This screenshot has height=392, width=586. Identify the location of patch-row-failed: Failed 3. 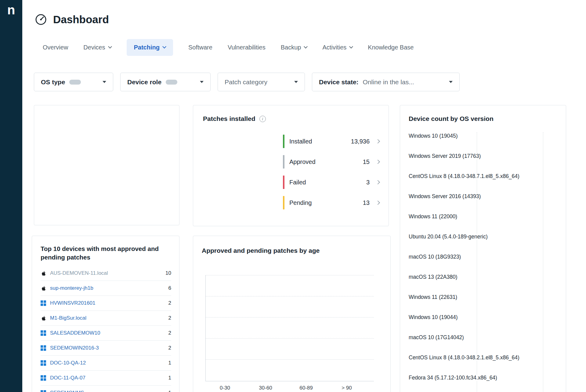
(331, 182).